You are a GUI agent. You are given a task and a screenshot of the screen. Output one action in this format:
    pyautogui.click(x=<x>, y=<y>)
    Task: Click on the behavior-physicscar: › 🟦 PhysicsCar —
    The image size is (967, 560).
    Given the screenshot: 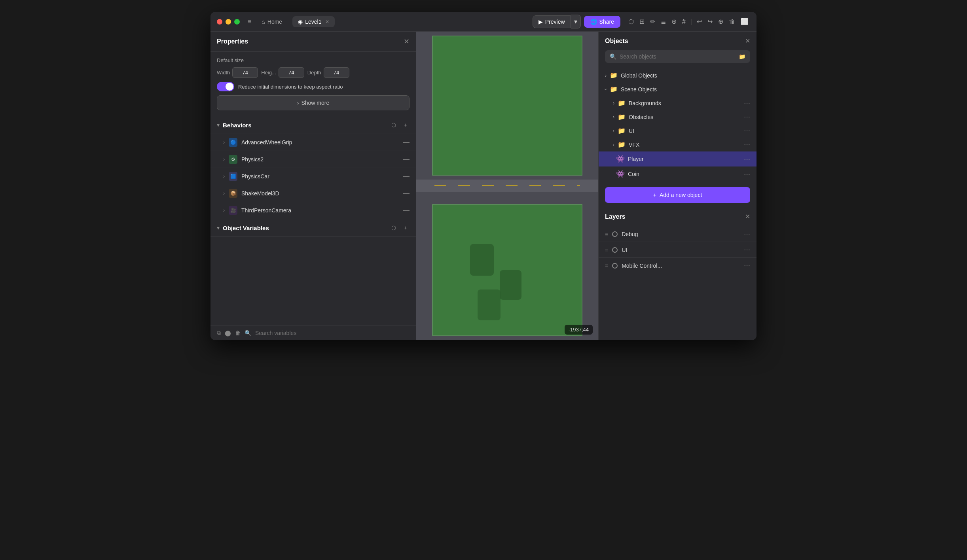 What is the action you would take?
    pyautogui.click(x=313, y=176)
    